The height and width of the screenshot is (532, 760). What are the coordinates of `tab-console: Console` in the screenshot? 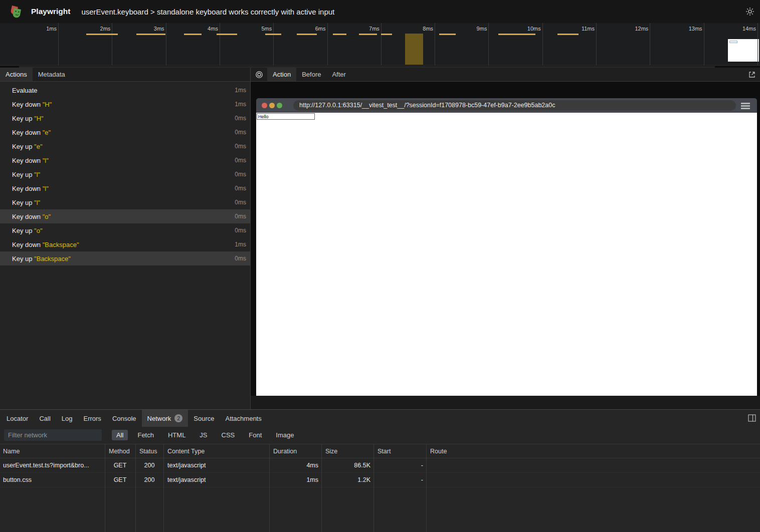 It's located at (124, 418).